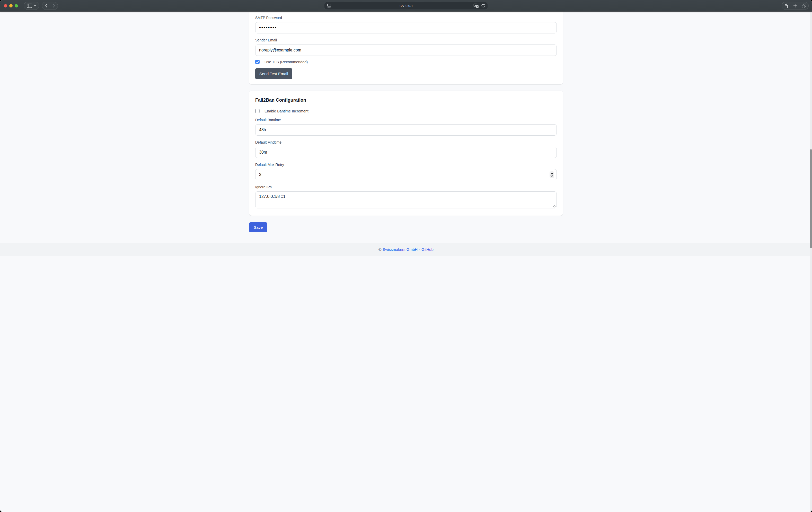 Image resolution: width=812 pixels, height=512 pixels. What do you see at coordinates (330, 175) in the screenshot?
I see `default-max-retry-field` at bounding box center [330, 175].